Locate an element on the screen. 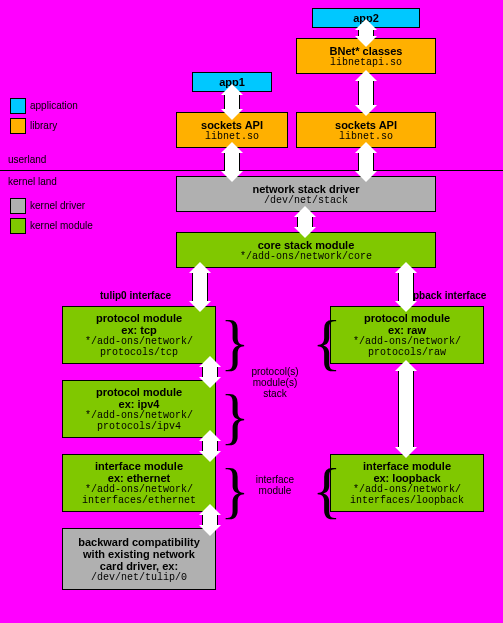 The image size is (503, 623). interface-loopback-ex: ex: loopback is located at coordinates (406, 478).